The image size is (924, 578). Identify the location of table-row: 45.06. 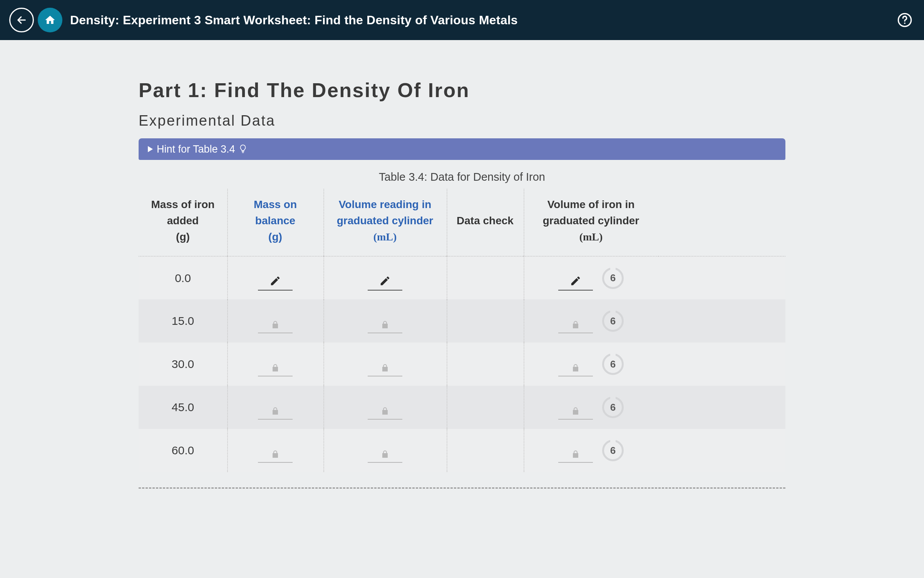
(462, 407).